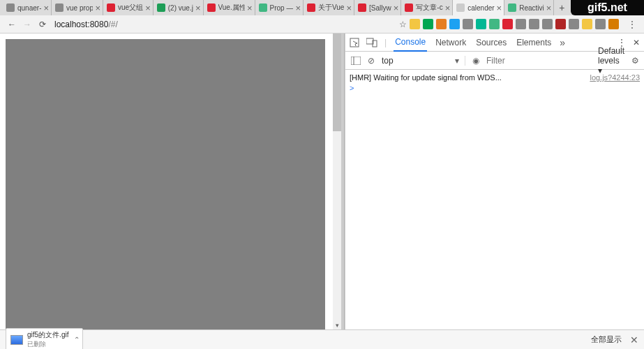 The height and width of the screenshot is (349, 644). Describe the element at coordinates (337, 325) in the screenshot. I see `scrollbar-down-icon: ▾` at that location.